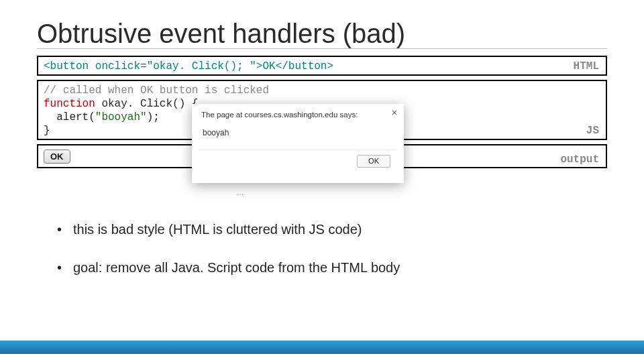 The width and height of the screenshot is (644, 362). Describe the element at coordinates (394, 113) in the screenshot. I see `close-icon: ×` at that location.